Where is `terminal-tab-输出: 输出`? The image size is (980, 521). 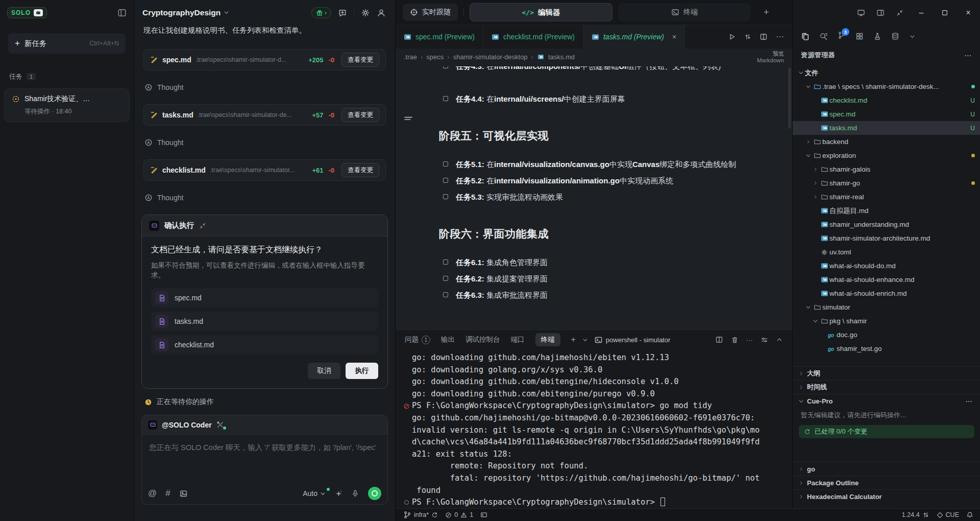 terminal-tab-输出: 输出 is located at coordinates (448, 340).